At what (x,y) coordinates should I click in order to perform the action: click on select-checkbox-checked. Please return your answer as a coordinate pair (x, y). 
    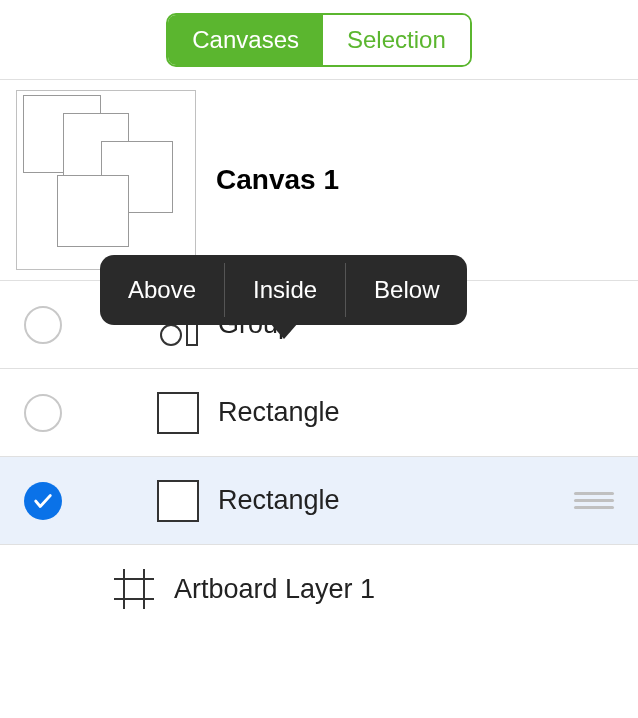
    Looking at the image, I should click on (43, 501).